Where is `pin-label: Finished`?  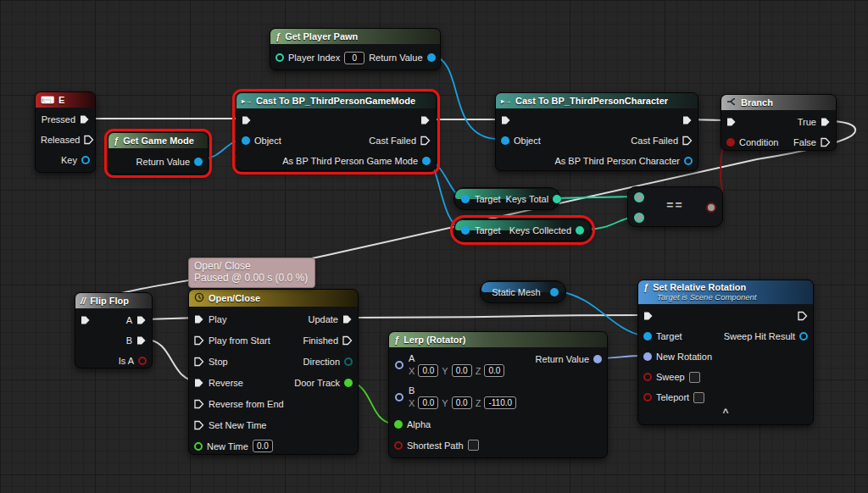
pin-label: Finished is located at coordinates (320, 341).